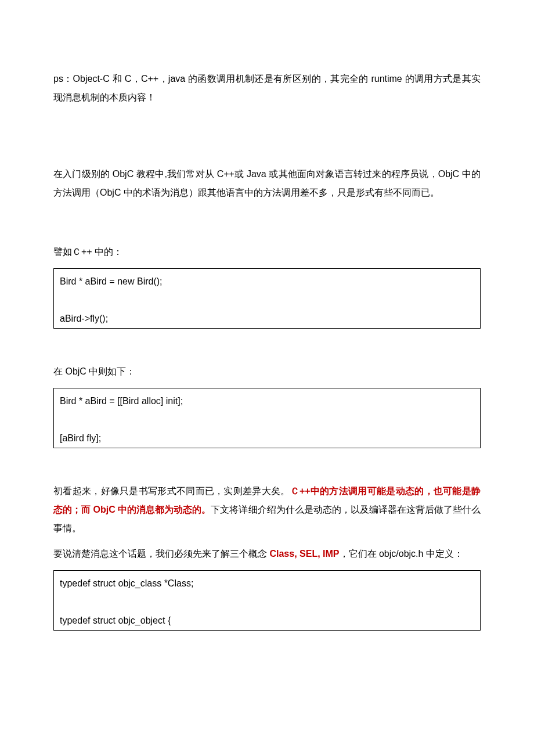  Describe the element at coordinates (267, 252) in the screenshot. I see `paragraph-cpp-label: 譬如Ｃ++ 中的：` at that location.